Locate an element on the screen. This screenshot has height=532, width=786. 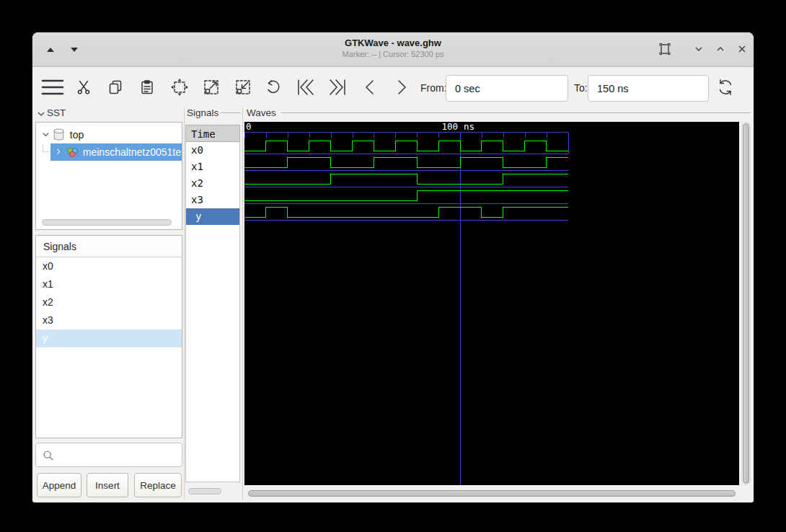
step-left-button is located at coordinates (370, 88).